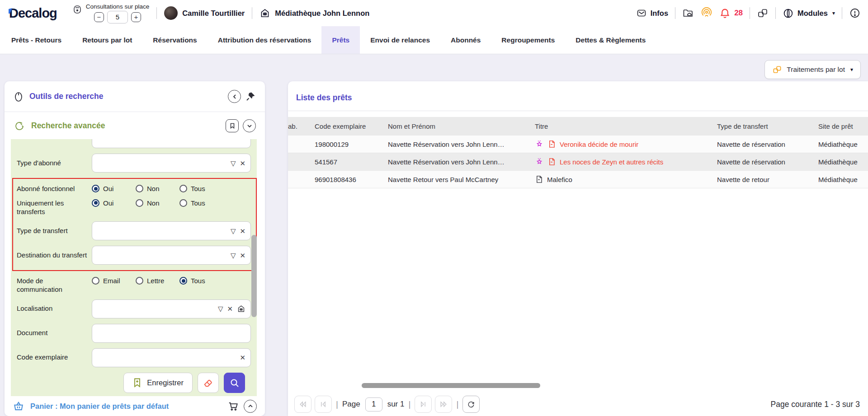 The height and width of the screenshot is (416, 868). I want to click on run-search-button, so click(234, 383).